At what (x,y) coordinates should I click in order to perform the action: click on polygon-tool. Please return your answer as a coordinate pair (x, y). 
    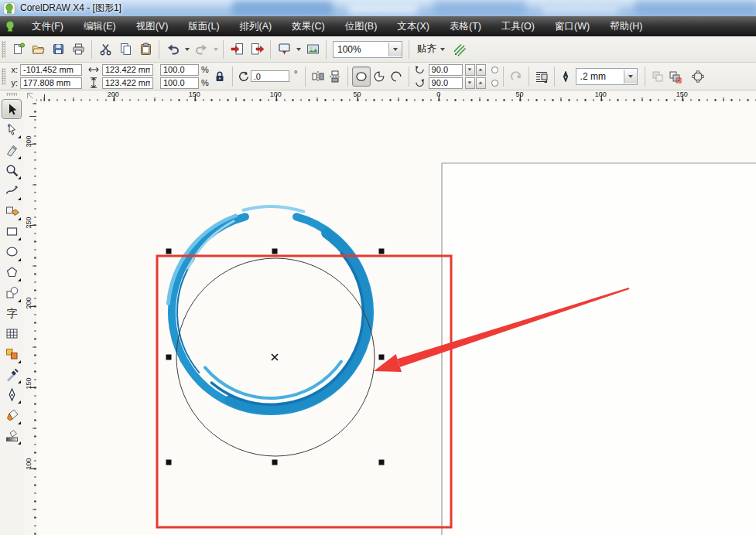
    Looking at the image, I should click on (12, 272).